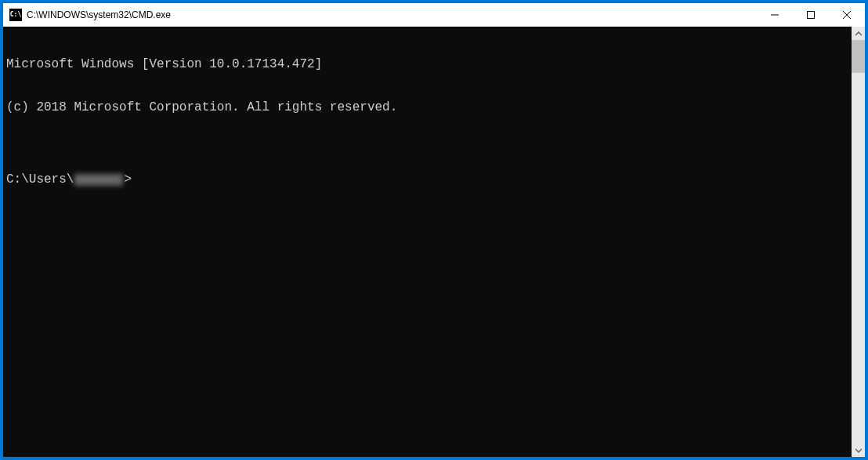 The height and width of the screenshot is (460, 868). Describe the element at coordinates (859, 450) in the screenshot. I see `scrollbar-down-button` at that location.